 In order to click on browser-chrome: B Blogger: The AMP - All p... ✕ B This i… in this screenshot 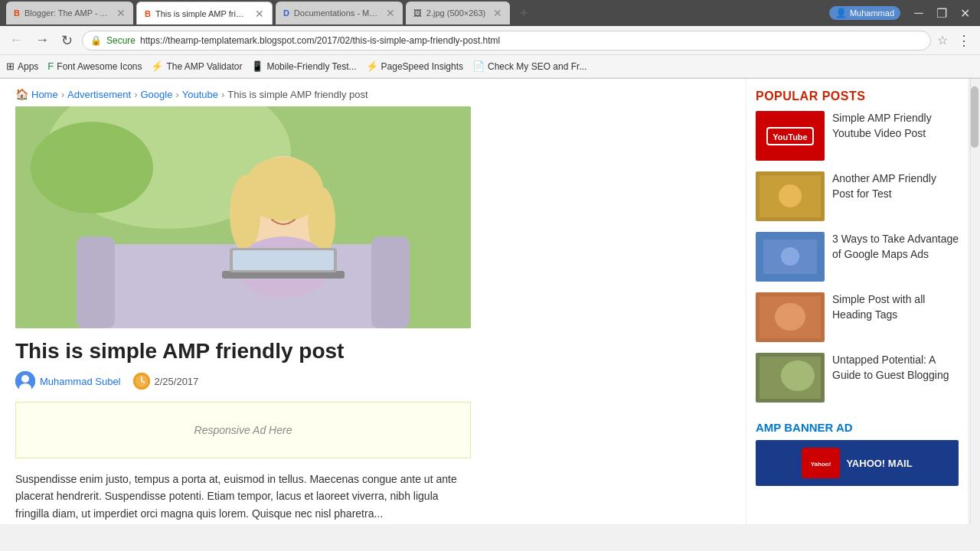, I will do `click(490, 40)`.